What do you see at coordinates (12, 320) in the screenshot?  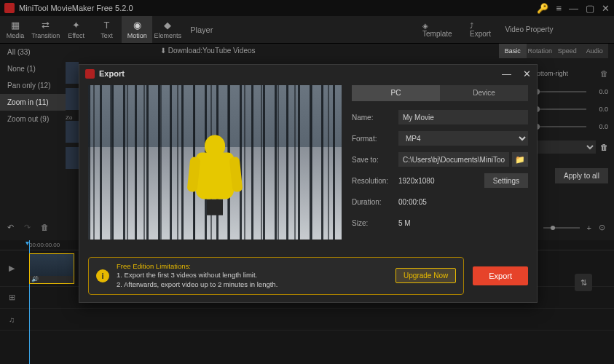 I see `music-track-icon: ♫` at bounding box center [12, 320].